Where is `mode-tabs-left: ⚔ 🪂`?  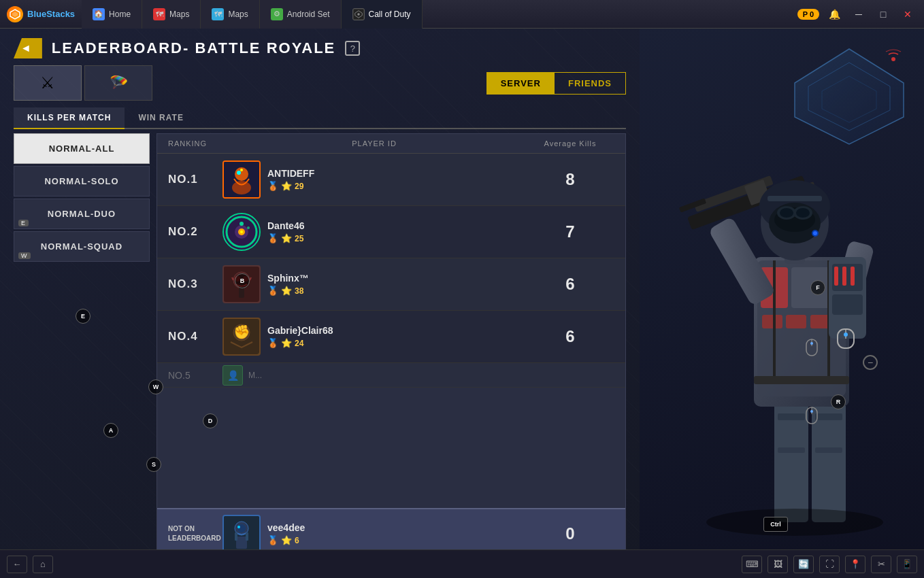 mode-tabs-left: ⚔ 🪂 is located at coordinates (83, 83).